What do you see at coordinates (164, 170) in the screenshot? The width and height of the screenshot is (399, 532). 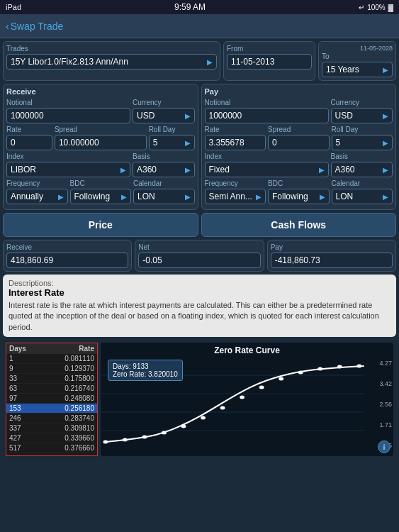 I see `receive-basis-field: A360 ▶` at bounding box center [164, 170].